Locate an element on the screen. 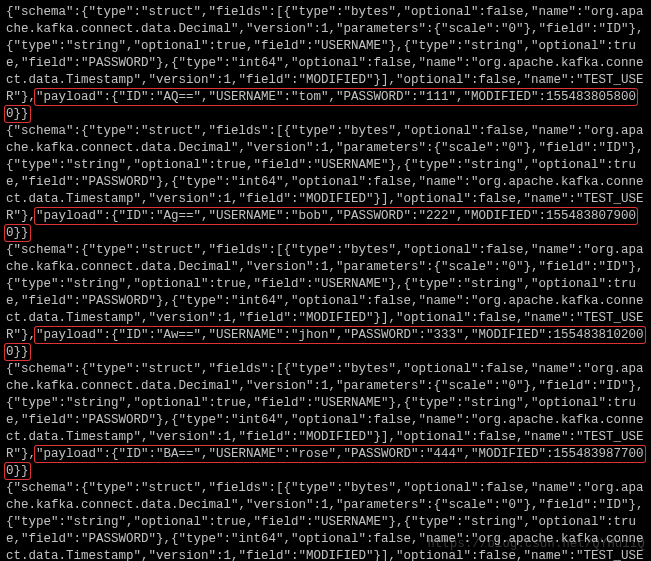 This screenshot has height=561, width=651. record-4-schema: {"schema":{"type":"struct","fields":[{"t… is located at coordinates (325, 521).